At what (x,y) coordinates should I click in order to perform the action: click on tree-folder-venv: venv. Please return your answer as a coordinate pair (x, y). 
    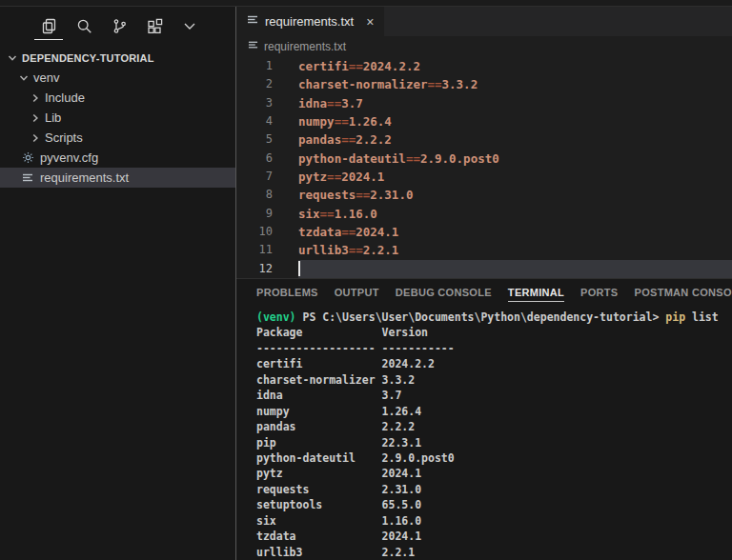
    Looking at the image, I should click on (118, 78).